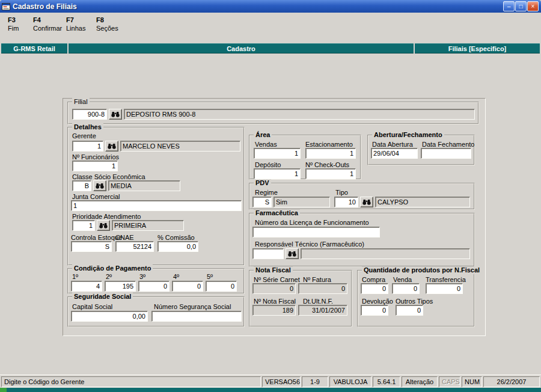 This screenshot has height=392, width=541. What do you see at coordinates (312, 222) in the screenshot?
I see `licenca-label: Número da Licença de Funcionamento` at bounding box center [312, 222].